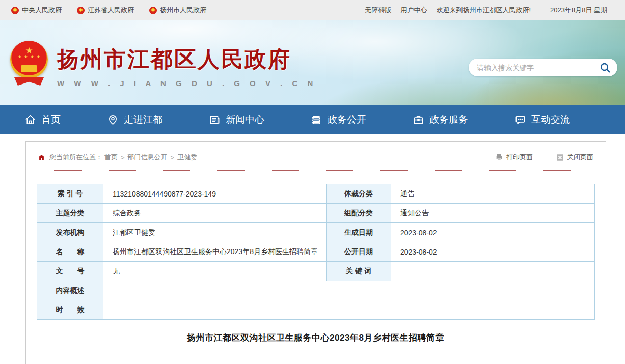 This screenshot has height=364, width=625. Describe the element at coordinates (245, 120) in the screenshot. I see `nav-label: 新闻中心` at that location.